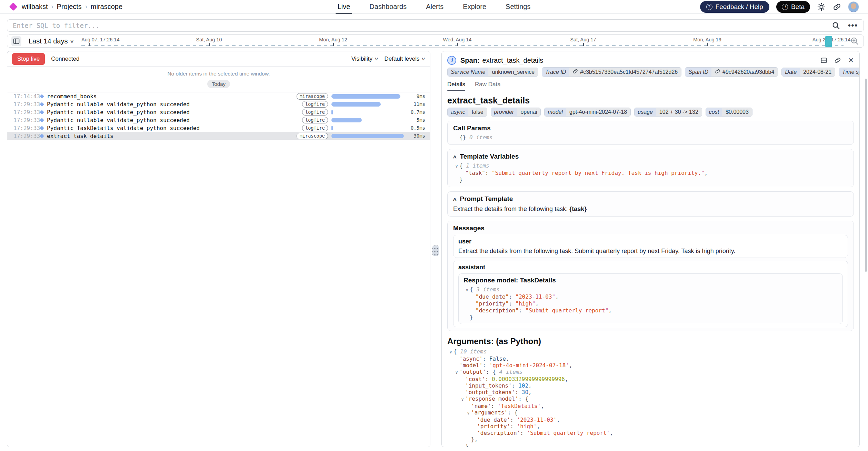  Describe the element at coordinates (388, 7) in the screenshot. I see `nav-tab-dashboards: Dashboards` at that location.